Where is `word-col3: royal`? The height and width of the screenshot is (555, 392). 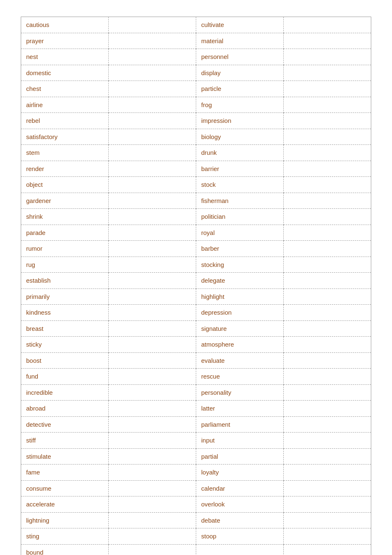
word-col3: royal is located at coordinates (240, 232).